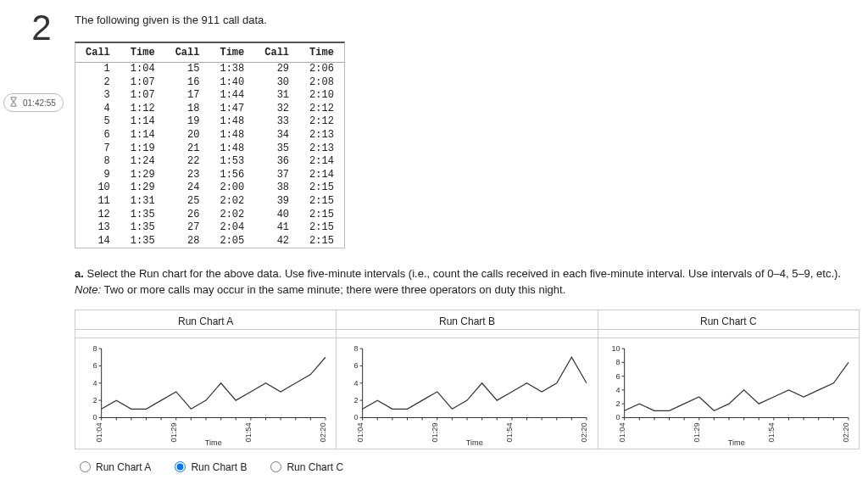 This screenshot has width=868, height=491. Describe the element at coordinates (219, 467) in the screenshot. I see `option-b-label: Run Chart B` at that location.